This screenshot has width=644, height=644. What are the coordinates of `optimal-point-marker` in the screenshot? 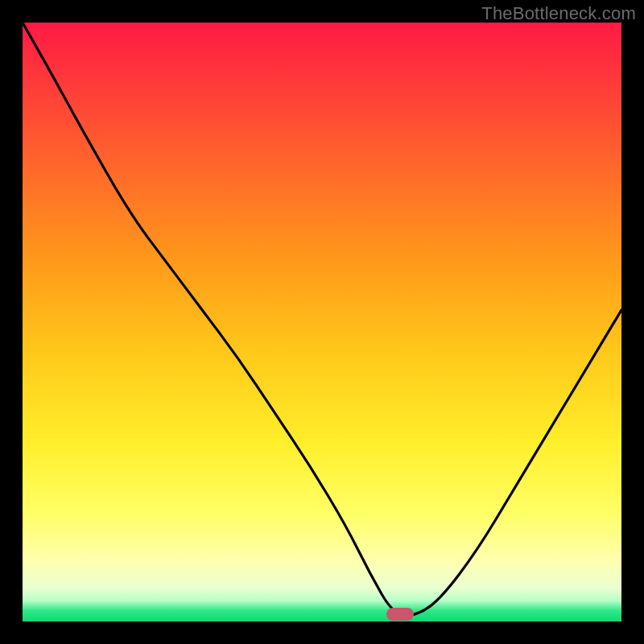 It's located at (400, 614).